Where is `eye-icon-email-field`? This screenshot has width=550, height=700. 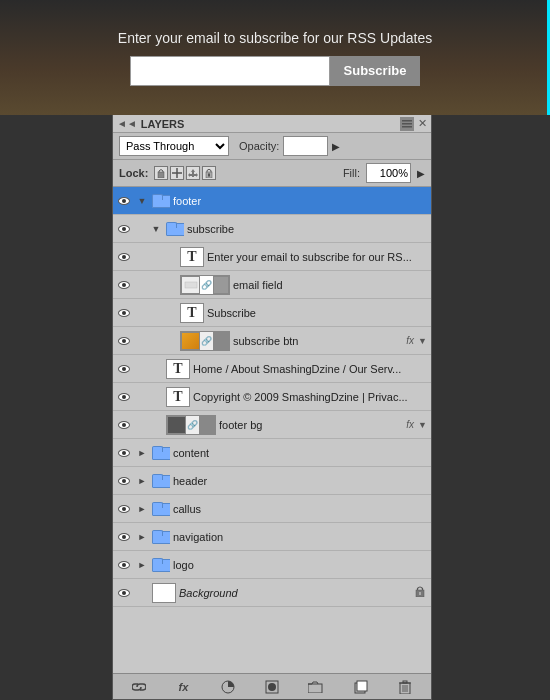
eye-icon-email-field is located at coordinates (124, 285).